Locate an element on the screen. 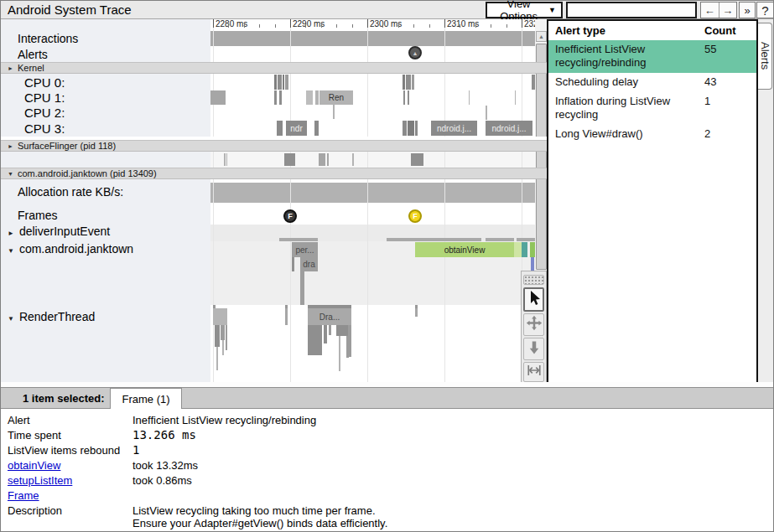 The width and height of the screenshot is (774, 532). sidebar-item-cpu-2: CPU 2: is located at coordinates (44, 112).